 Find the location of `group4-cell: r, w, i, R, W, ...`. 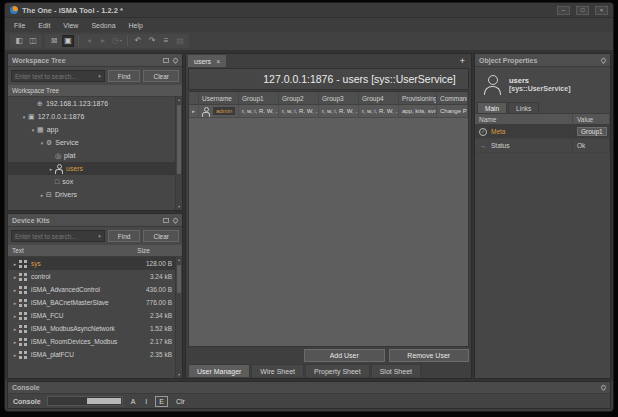

group4-cell: r, w, i, R, W, ... is located at coordinates (379, 111).